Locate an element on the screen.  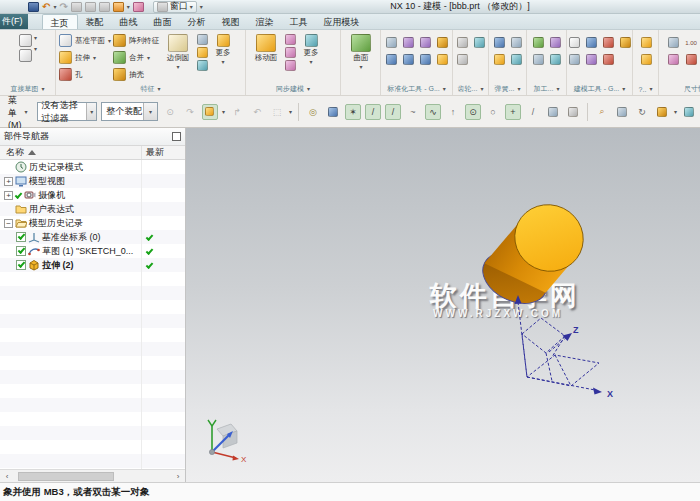
highlight-related-icon is located at coordinates (210, 112).